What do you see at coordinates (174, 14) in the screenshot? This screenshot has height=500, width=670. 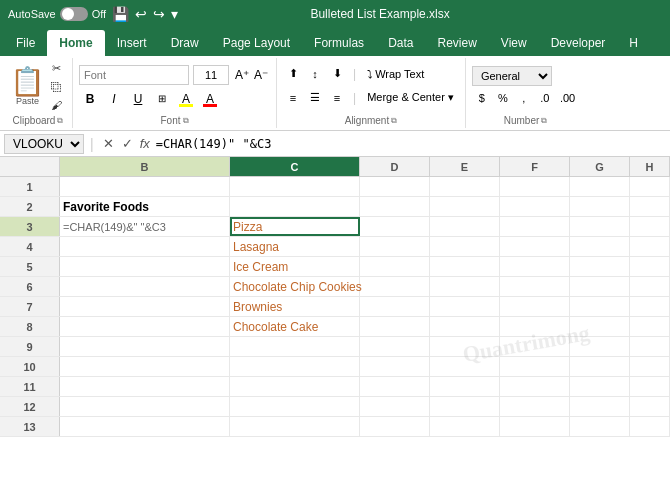 I see `customize-icon: ▾` at bounding box center [174, 14].